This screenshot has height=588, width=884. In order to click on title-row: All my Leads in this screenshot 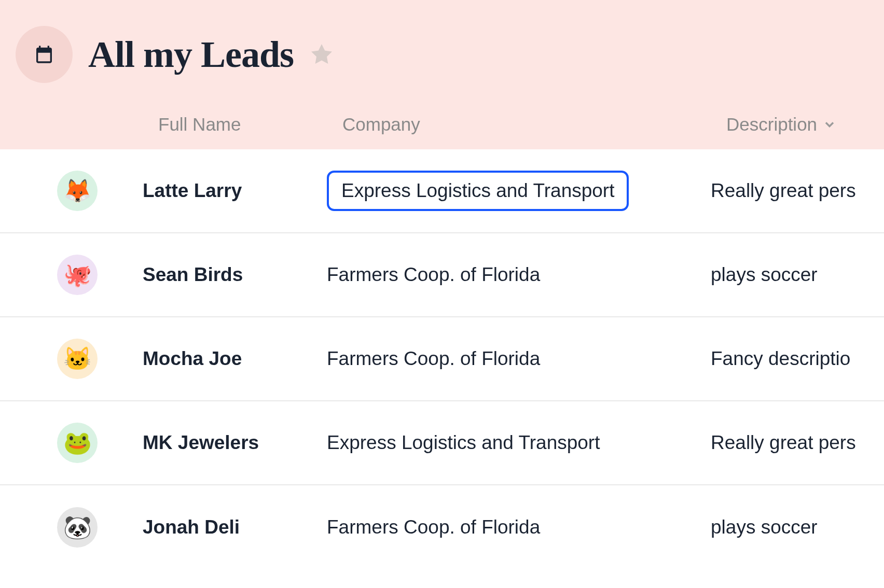, I will do `click(442, 70)`.